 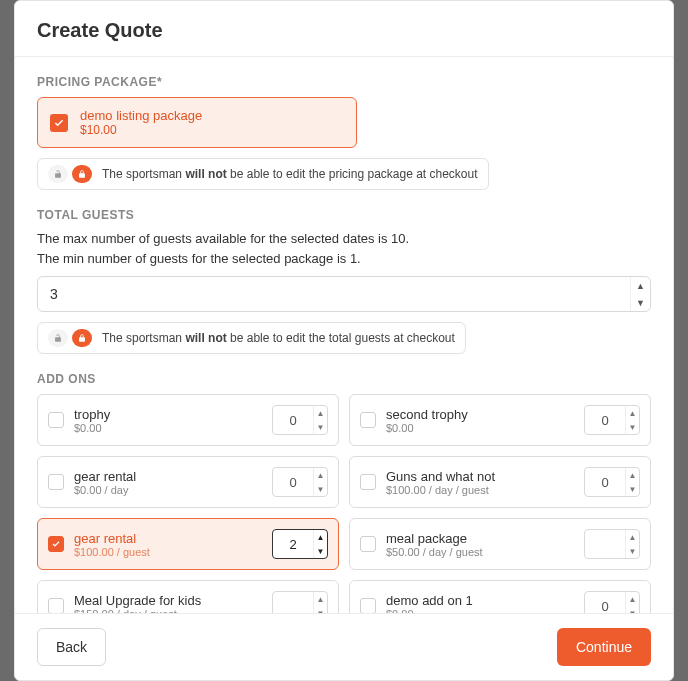 I want to click on addon-info: Meal Upgrade for kids$150.00 / day / gue…, so click(x=168, y=603).